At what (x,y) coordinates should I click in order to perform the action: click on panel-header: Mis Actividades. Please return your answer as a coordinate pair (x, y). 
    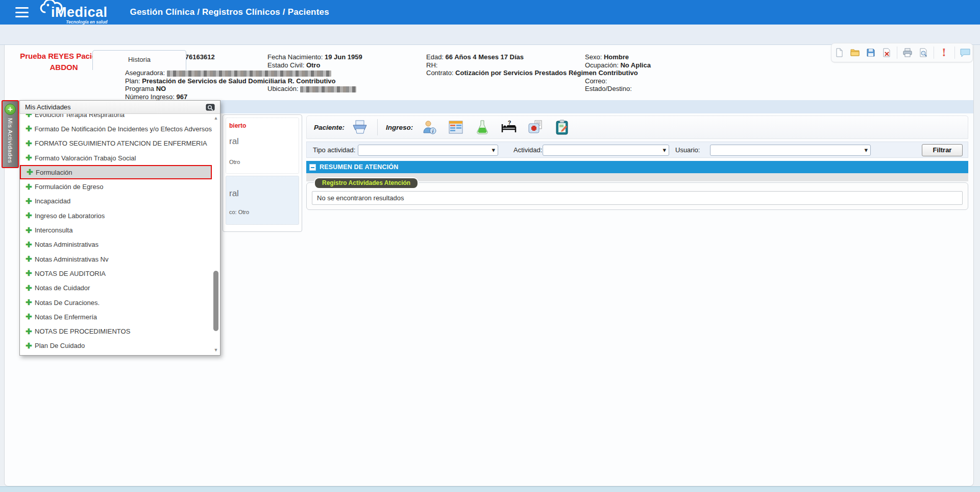
    Looking at the image, I should click on (120, 107).